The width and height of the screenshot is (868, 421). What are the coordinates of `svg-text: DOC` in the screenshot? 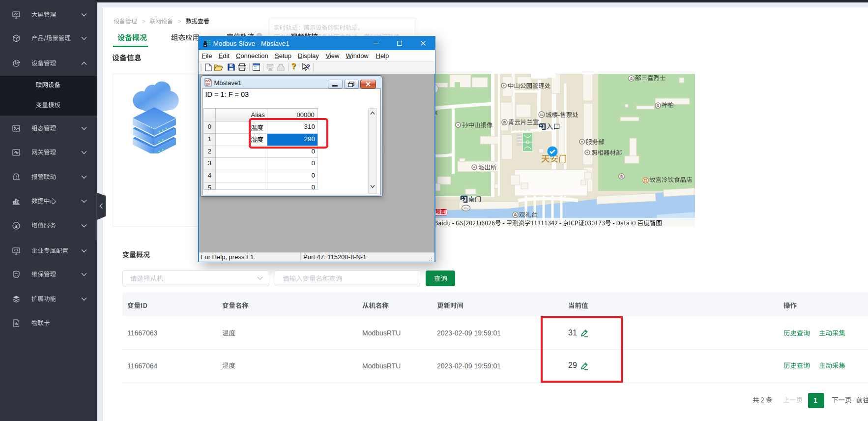 It's located at (208, 81).